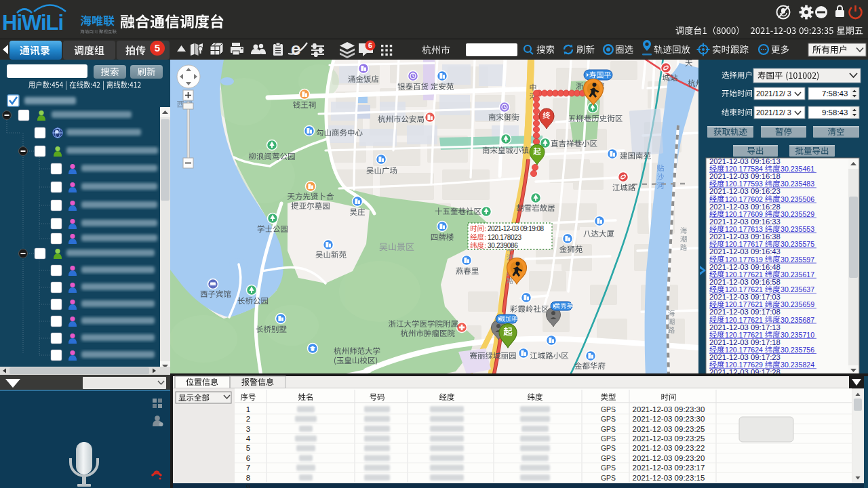  Describe the element at coordinates (797, 274) in the screenshot. I see `svg-text: 30.235617` at that location.